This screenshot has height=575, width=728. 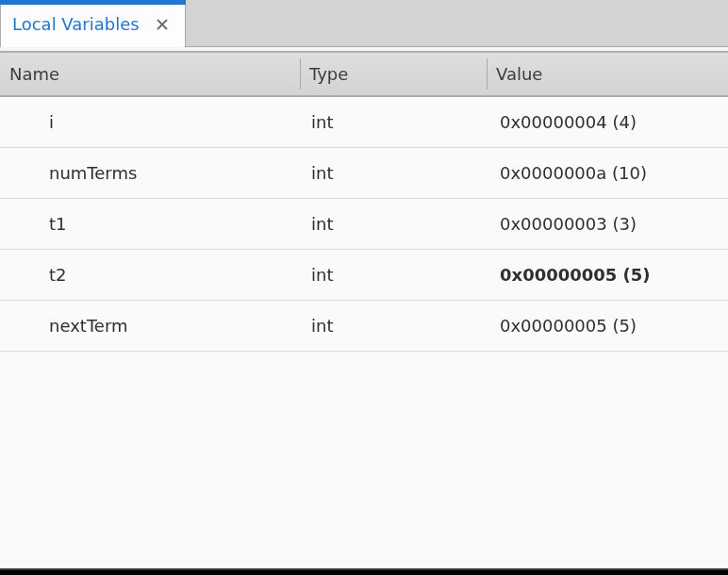 I want to click on footer-divider, so click(x=364, y=571).